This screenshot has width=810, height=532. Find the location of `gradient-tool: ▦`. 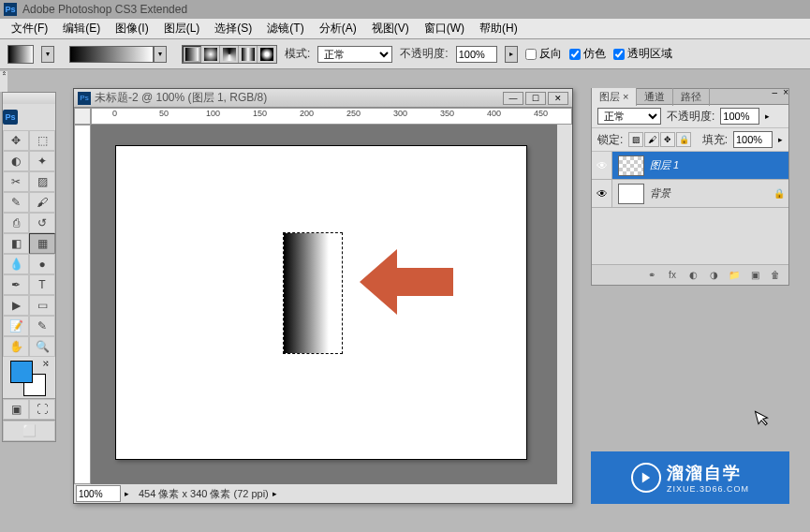

gradient-tool: ▦ is located at coordinates (42, 244).